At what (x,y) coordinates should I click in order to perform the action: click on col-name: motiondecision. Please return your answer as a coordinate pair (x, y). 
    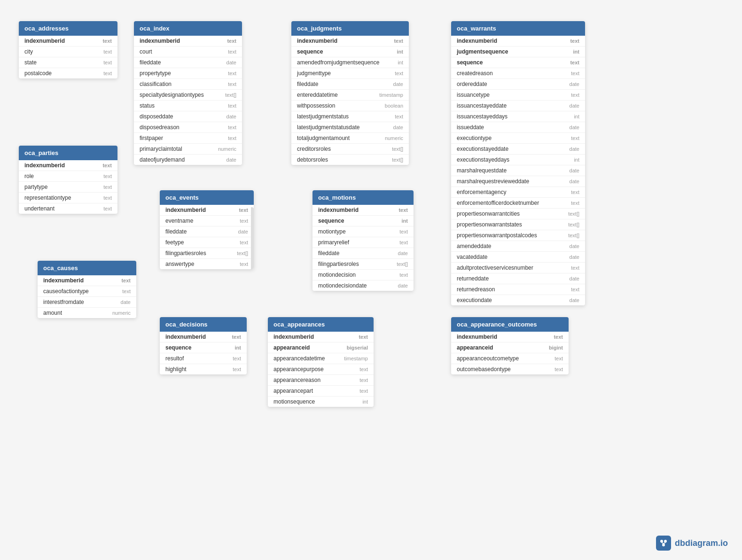
    Looking at the image, I should click on (337, 275).